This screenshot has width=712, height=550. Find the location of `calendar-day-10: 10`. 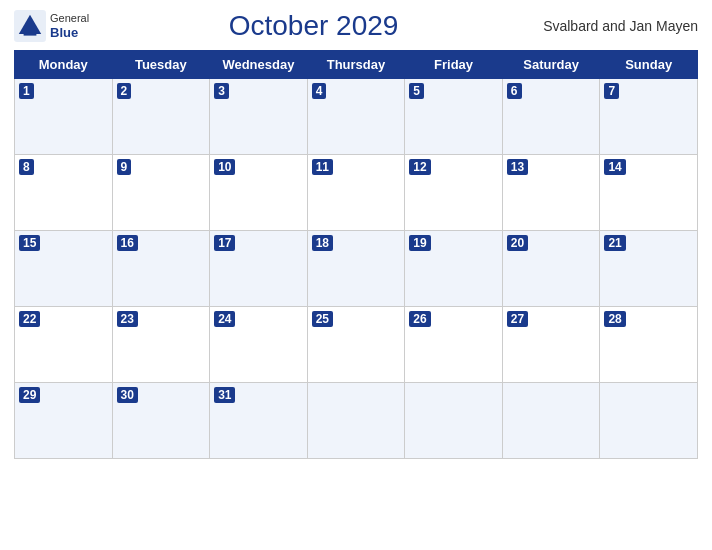

calendar-day-10: 10 is located at coordinates (259, 193).